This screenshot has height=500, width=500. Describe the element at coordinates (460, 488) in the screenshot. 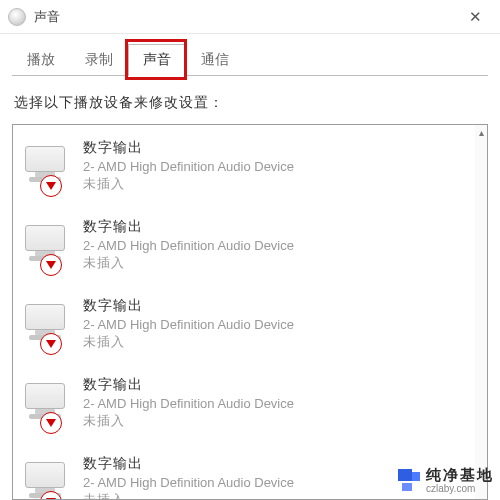

I see `watermark-url: czlaby.com` at that location.